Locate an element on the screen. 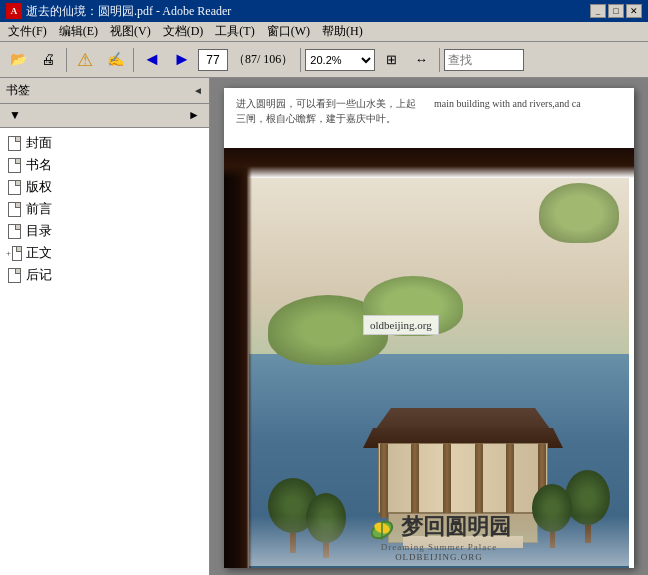  sidebar-options-button: ▼ is located at coordinates (15, 116).